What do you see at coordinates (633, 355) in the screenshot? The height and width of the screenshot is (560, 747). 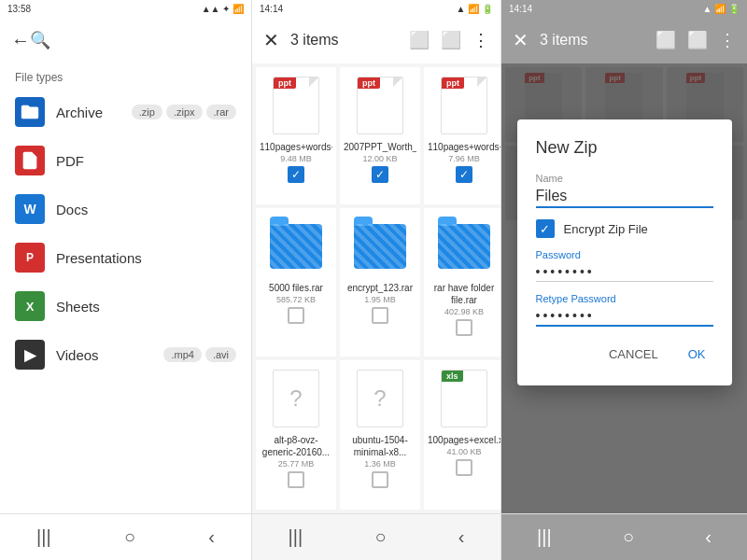 I see `cancel-button: CANCEL` at bounding box center [633, 355].